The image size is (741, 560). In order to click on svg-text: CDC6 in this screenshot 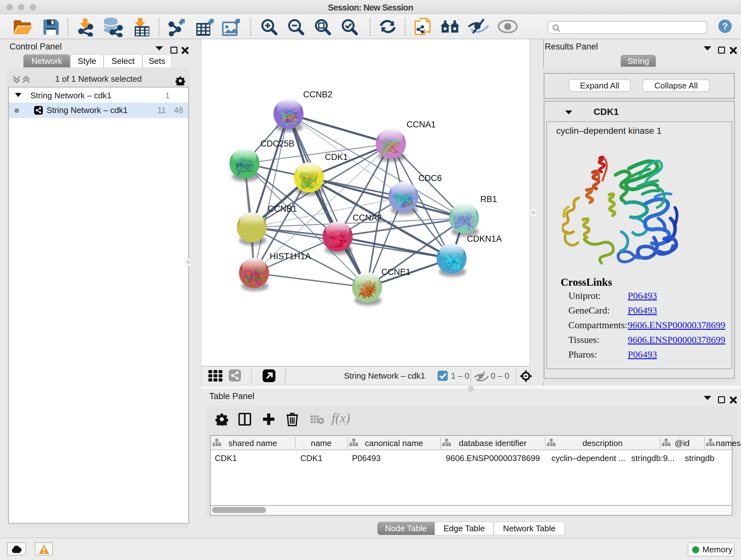, I will do `click(430, 178)`.